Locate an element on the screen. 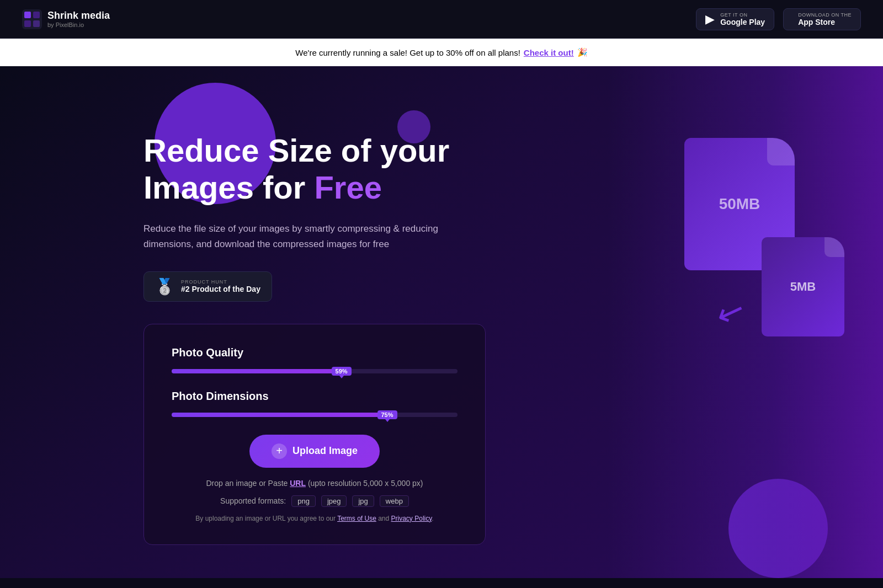 The width and height of the screenshot is (883, 588). upload-plus-icon: + is located at coordinates (279, 451).